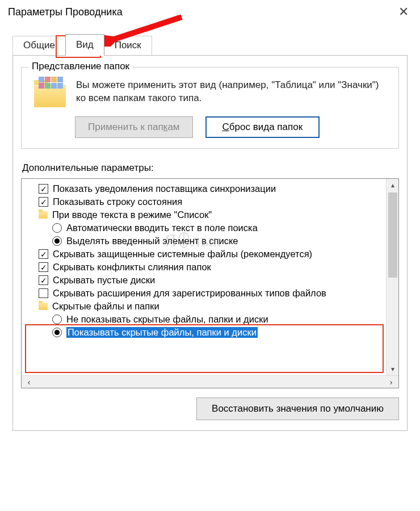  I want to click on scrollbar-thumb, so click(393, 235).